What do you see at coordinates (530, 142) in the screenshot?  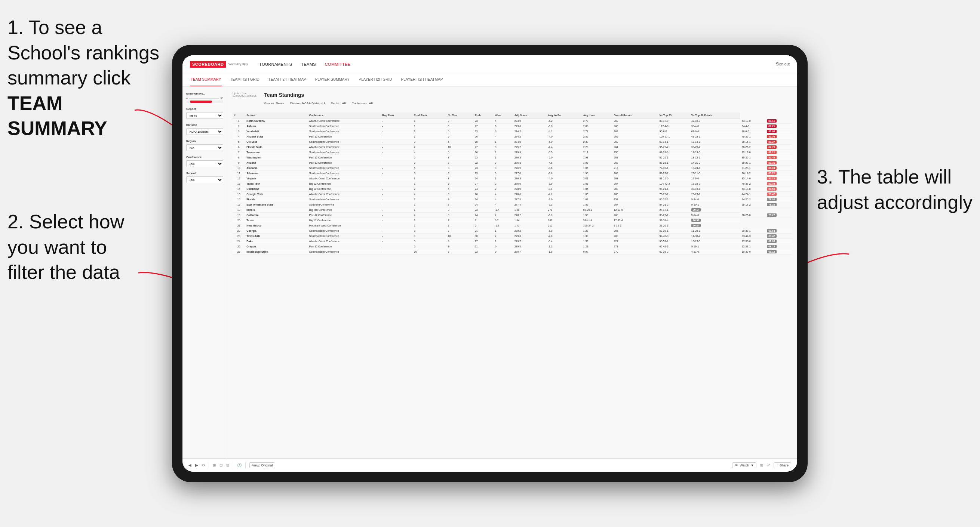 I see `cell-data: 274.8` at bounding box center [530, 142].